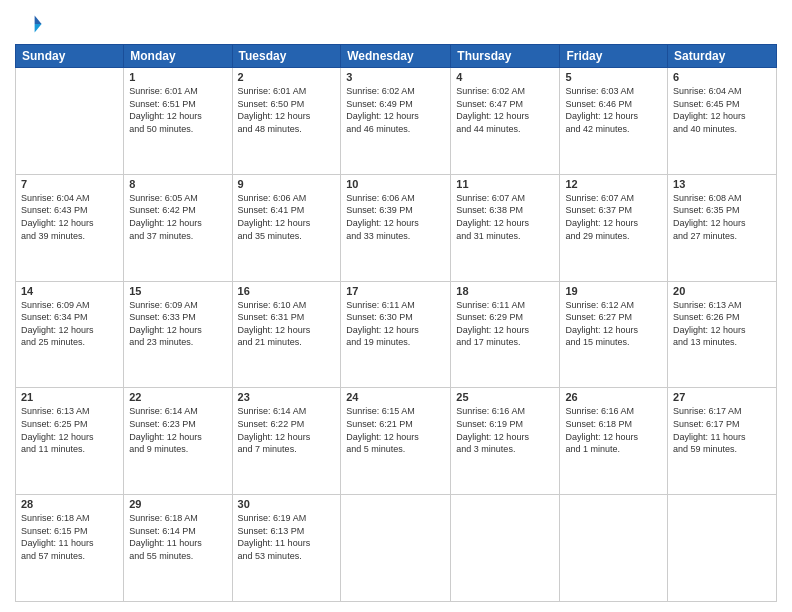 This screenshot has width=792, height=612. I want to click on calendar-cell: 13Sunrise: 6:08 AM Sunset: 6:35 PM Dayli…, so click(722, 228).